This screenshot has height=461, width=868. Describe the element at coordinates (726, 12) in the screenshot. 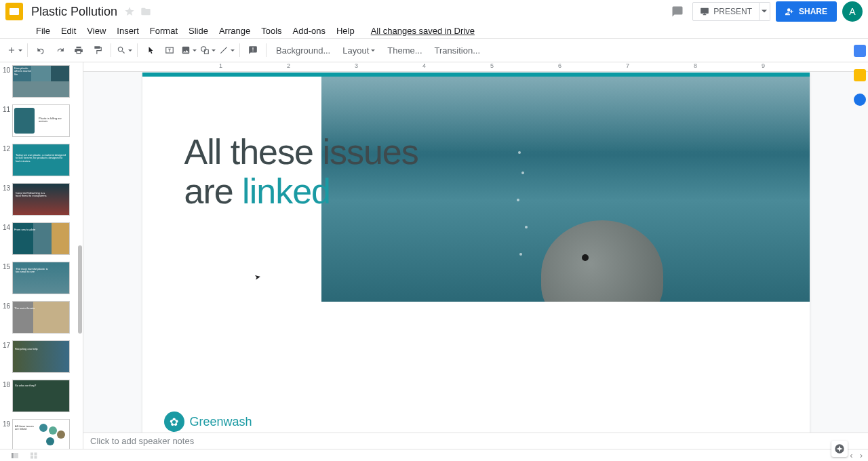

I see `present-button: PRESENT` at that location.